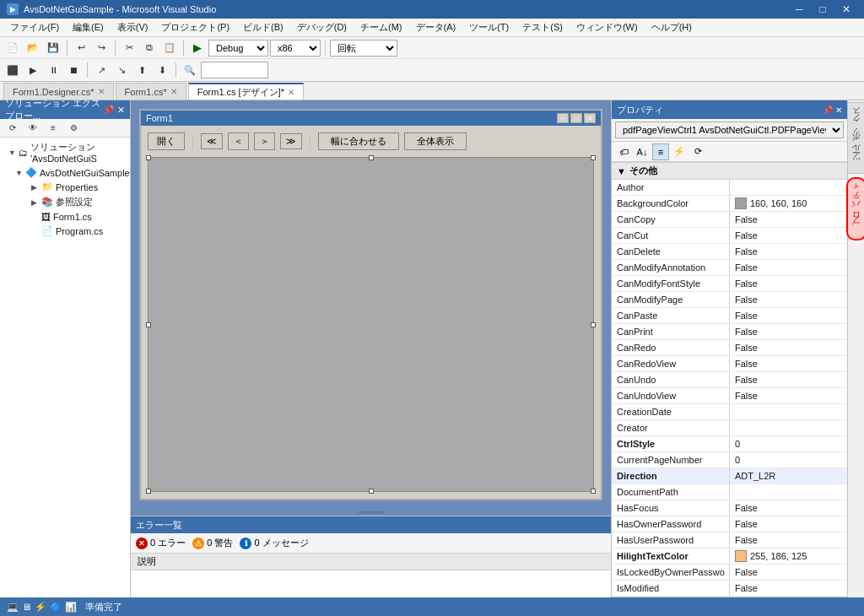  Describe the element at coordinates (788, 476) in the screenshot. I see `prop-value-direction: ADT_L2R` at that location.